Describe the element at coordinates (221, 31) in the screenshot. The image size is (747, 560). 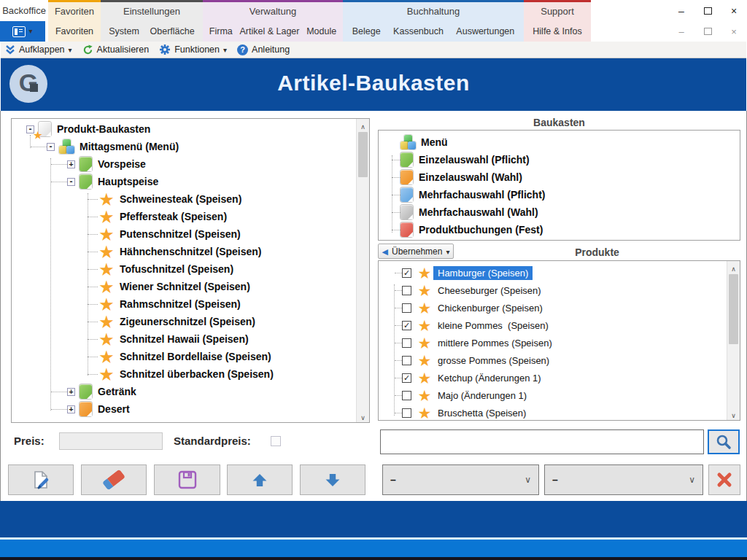
I see `ribbon-item-firma: Firma` at that location.